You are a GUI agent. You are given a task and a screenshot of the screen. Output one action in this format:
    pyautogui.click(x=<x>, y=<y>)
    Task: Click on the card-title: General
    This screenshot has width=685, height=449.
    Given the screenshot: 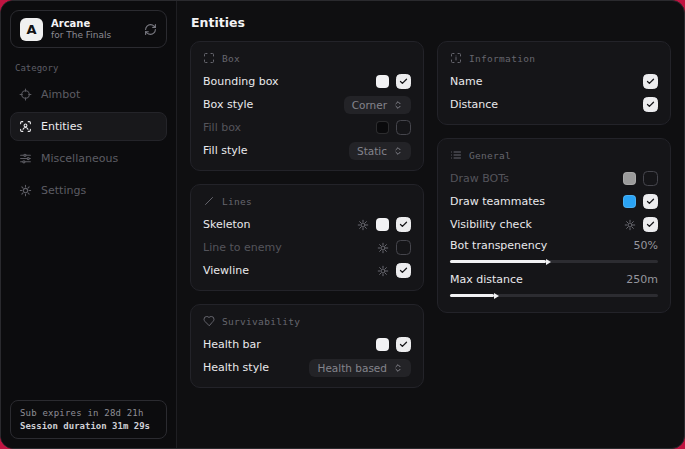 What is the action you would take?
    pyautogui.click(x=490, y=156)
    